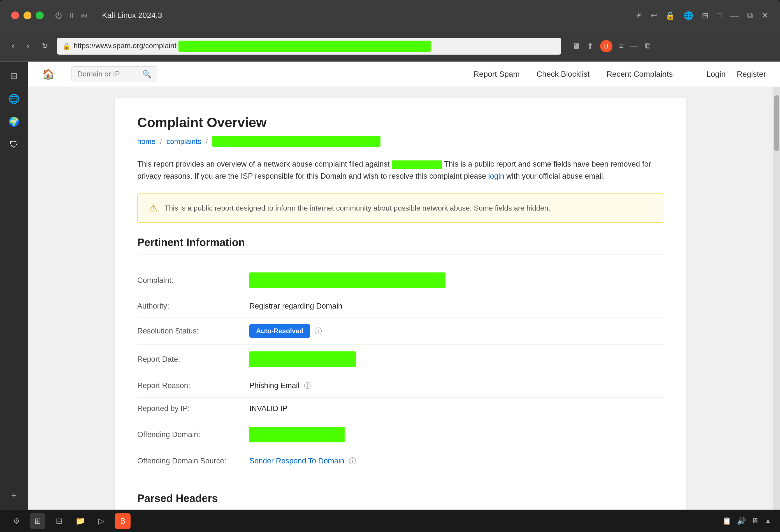  Describe the element at coordinates (40, 15) in the screenshot. I see `maximize-button` at that location.